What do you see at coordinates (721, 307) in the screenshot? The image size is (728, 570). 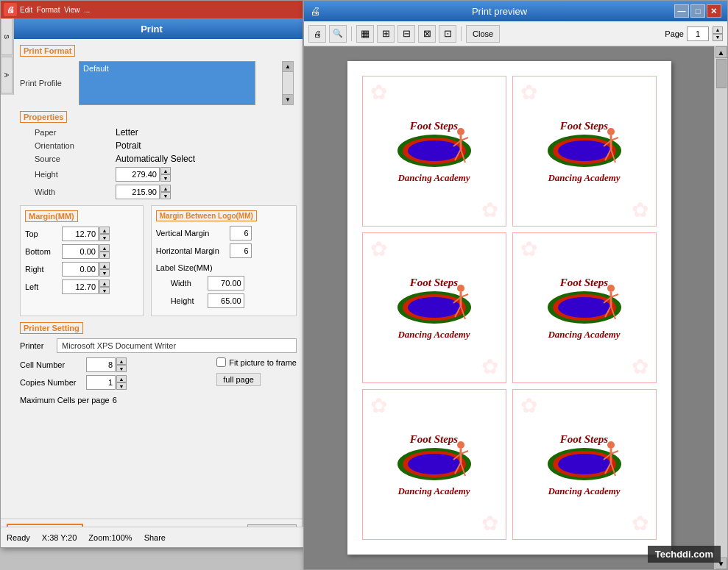 I see `scroll-track` at bounding box center [721, 307].